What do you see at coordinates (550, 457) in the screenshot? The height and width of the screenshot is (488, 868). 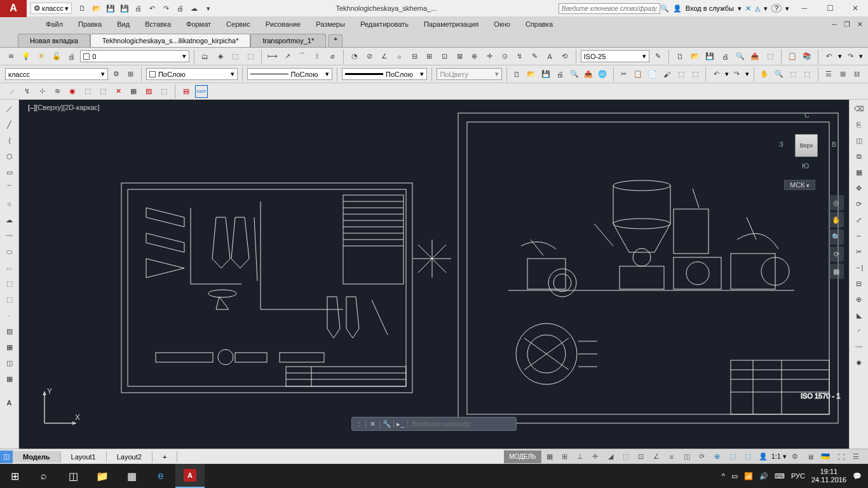 I see `status-grid-icon: ▦` at bounding box center [550, 457].